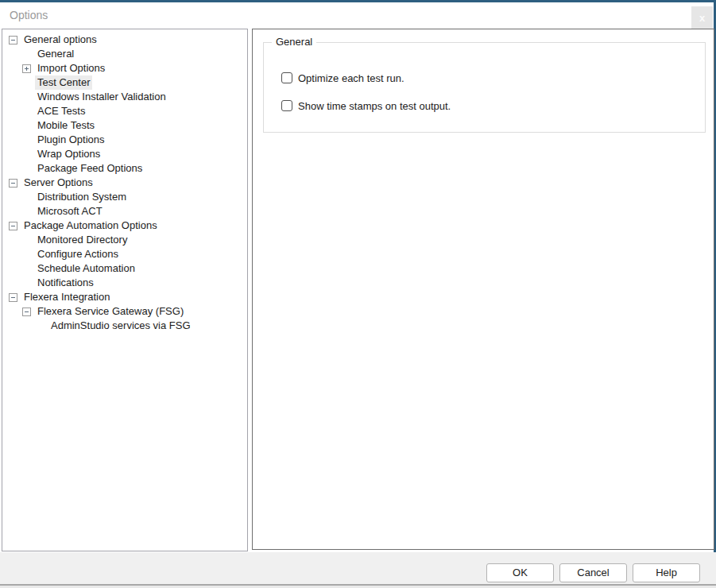  What do you see at coordinates (70, 211) in the screenshot?
I see `tree-item-label: Microsoft ACT` at bounding box center [70, 211].